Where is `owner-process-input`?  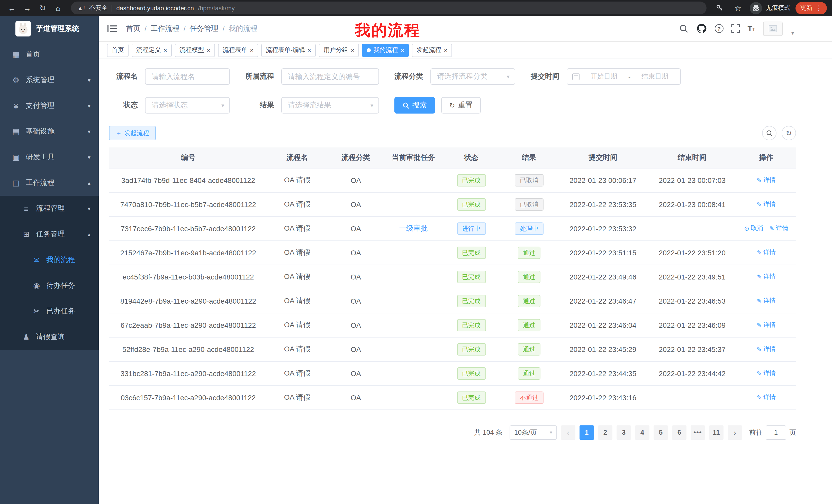
owner-process-input is located at coordinates (330, 77).